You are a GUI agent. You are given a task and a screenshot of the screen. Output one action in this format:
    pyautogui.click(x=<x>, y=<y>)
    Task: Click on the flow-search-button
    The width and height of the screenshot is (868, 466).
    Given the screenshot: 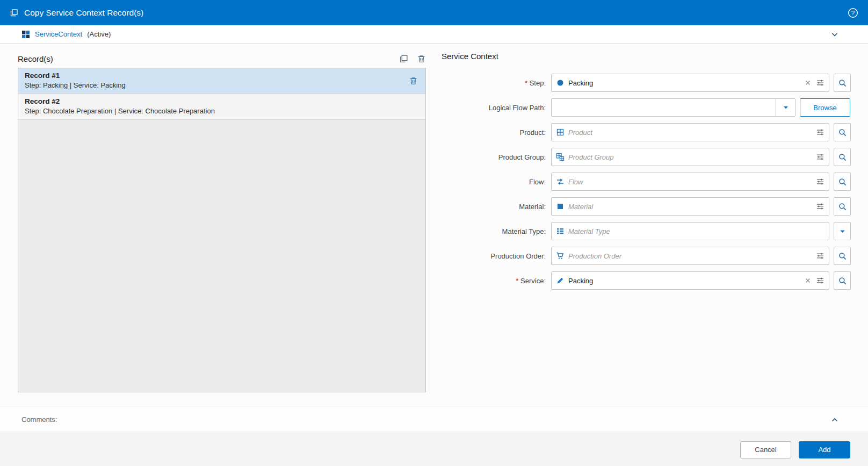 What is the action you would take?
    pyautogui.click(x=842, y=182)
    